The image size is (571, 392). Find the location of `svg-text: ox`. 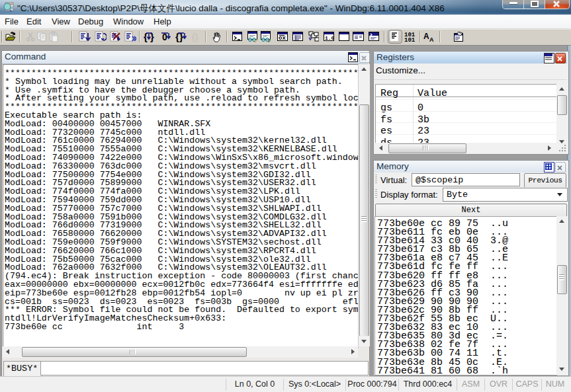

svg-text: ox is located at coordinates (282, 38).